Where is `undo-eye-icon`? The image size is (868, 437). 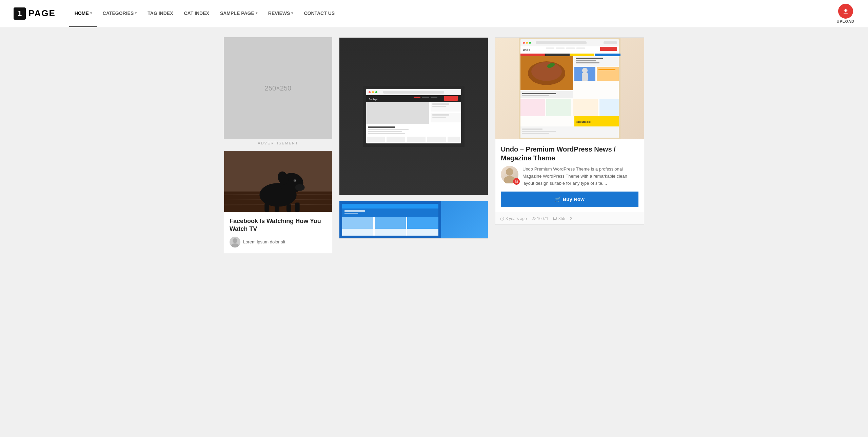
undo-eye-icon is located at coordinates (534, 219).